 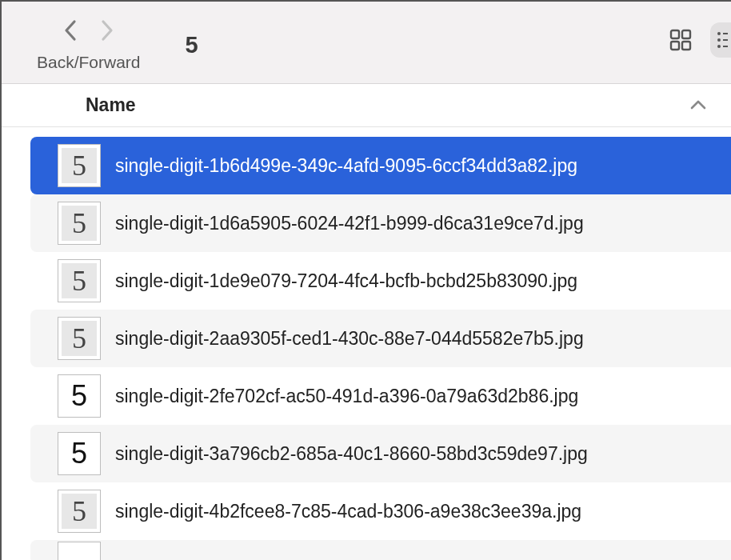 I want to click on file-name: single-digit-2aa9305f-ced1-430c-88e7-044…, so click(x=350, y=339).